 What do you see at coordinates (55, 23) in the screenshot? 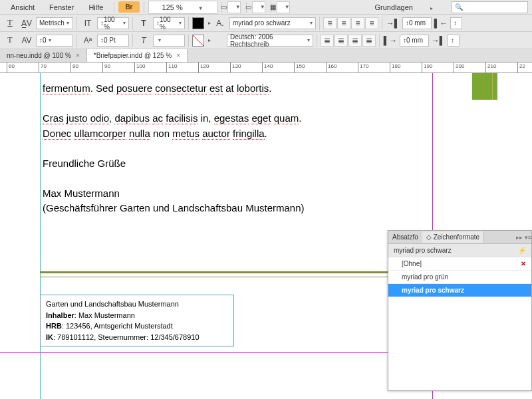
I see `kerning-select: Metrisch▾` at bounding box center [55, 23].